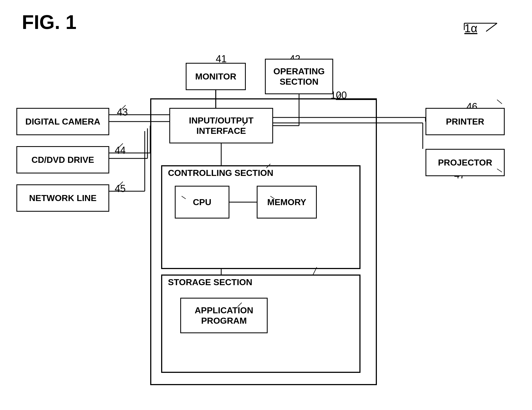  What do you see at coordinates (465, 163) in the screenshot?
I see `projector-box: PROJECTOR` at bounding box center [465, 163].